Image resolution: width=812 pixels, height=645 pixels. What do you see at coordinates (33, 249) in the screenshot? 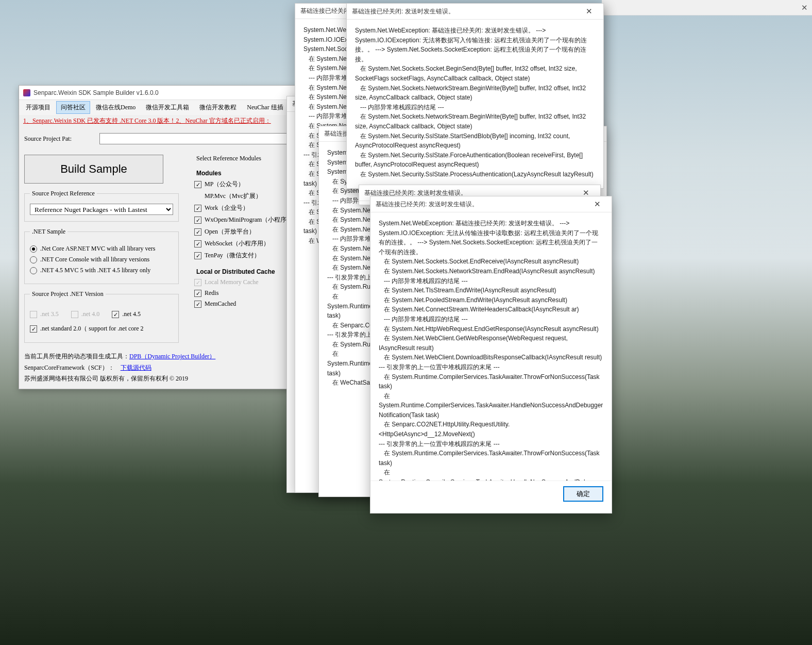
I see `radio-netcore-mvc` at bounding box center [33, 249].